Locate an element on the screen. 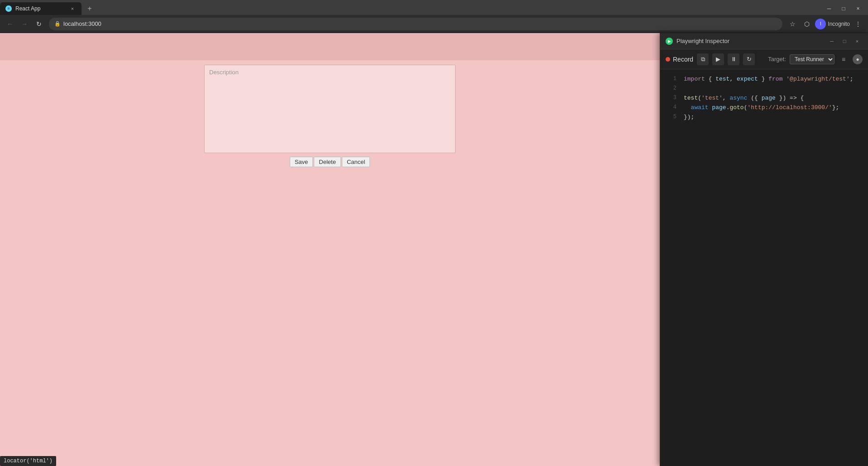 This screenshot has width=868, height=466. panel-maximize-button: □ is located at coordinates (844, 41).